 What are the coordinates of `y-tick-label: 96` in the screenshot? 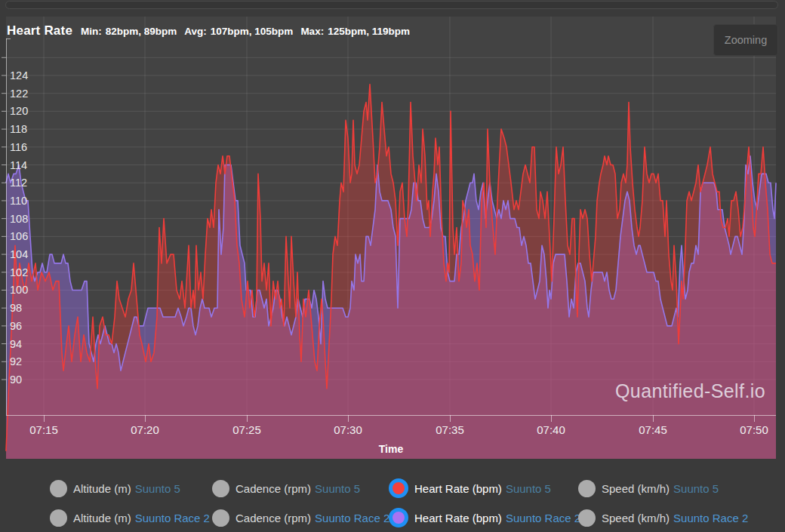 It's located at (16, 326).